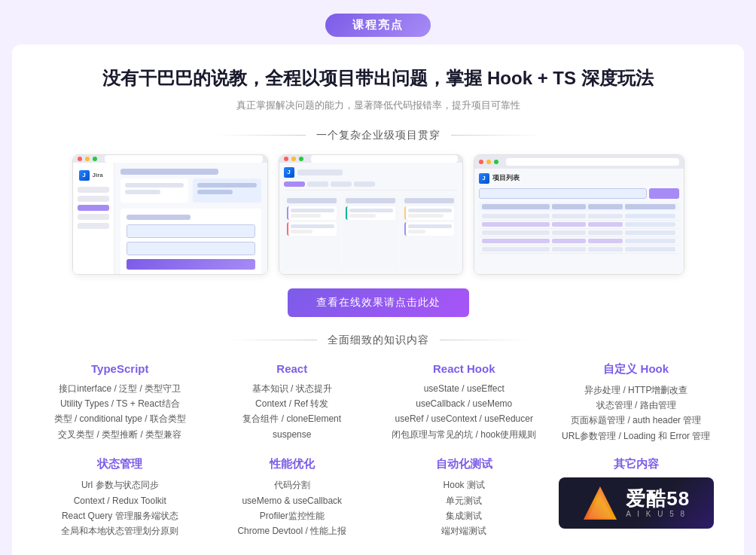 The width and height of the screenshot is (756, 555). I want to click on mock-row-group, so click(191, 191).